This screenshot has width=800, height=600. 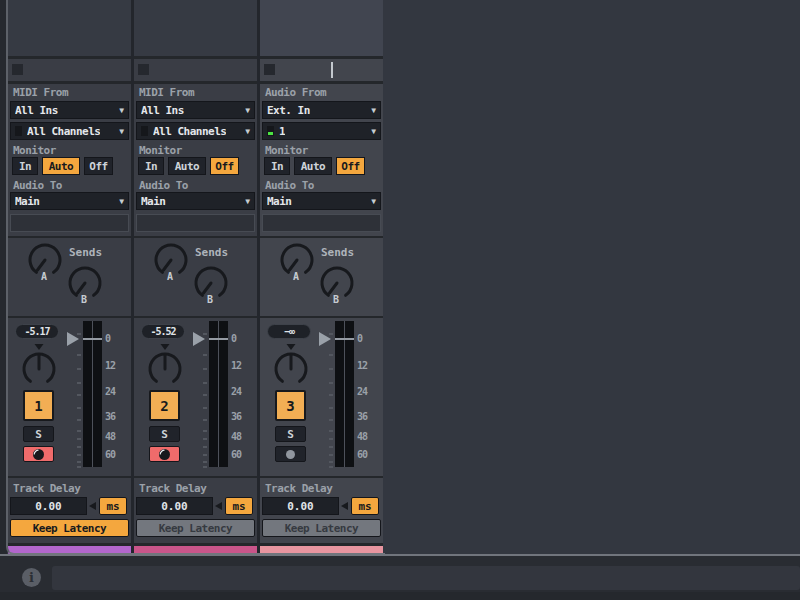 I want to click on sends-label: Sends, so click(x=86, y=252).